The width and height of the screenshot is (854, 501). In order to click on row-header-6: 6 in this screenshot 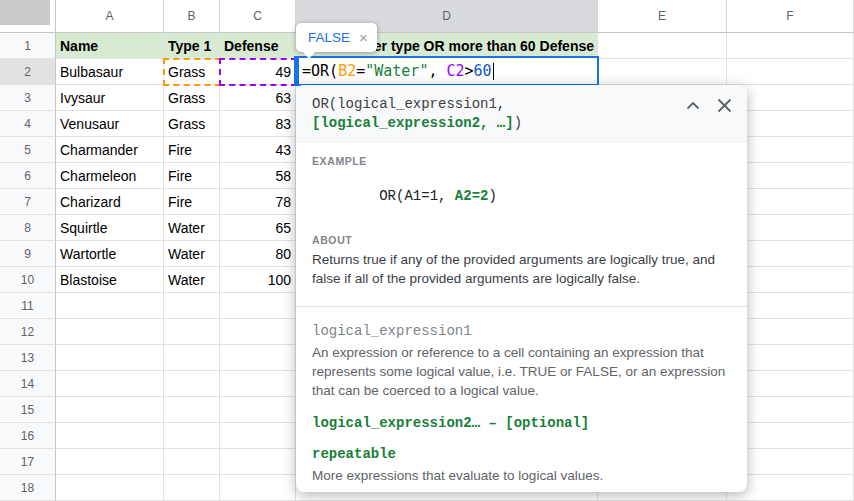, I will do `click(28, 176)`.